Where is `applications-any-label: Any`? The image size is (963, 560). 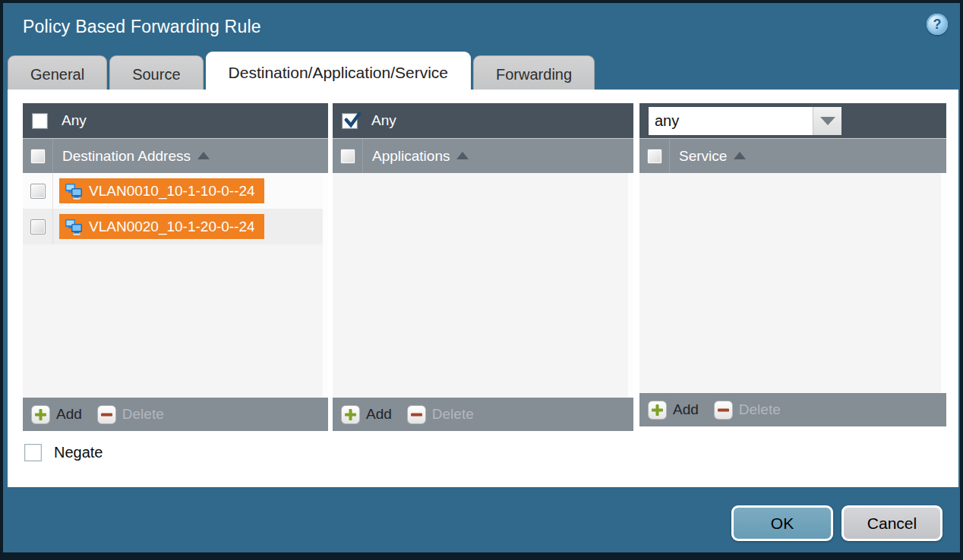
applications-any-label: Any is located at coordinates (384, 121).